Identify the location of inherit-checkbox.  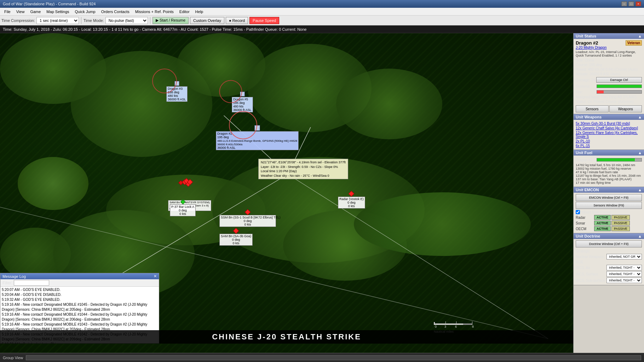
(578, 212).